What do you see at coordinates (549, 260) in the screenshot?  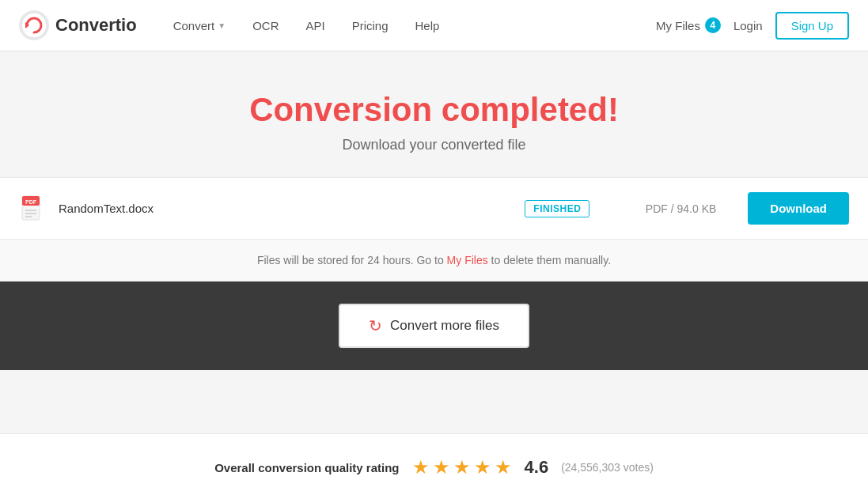 I see `storage-note-text-after: to delete them manually.` at bounding box center [549, 260].